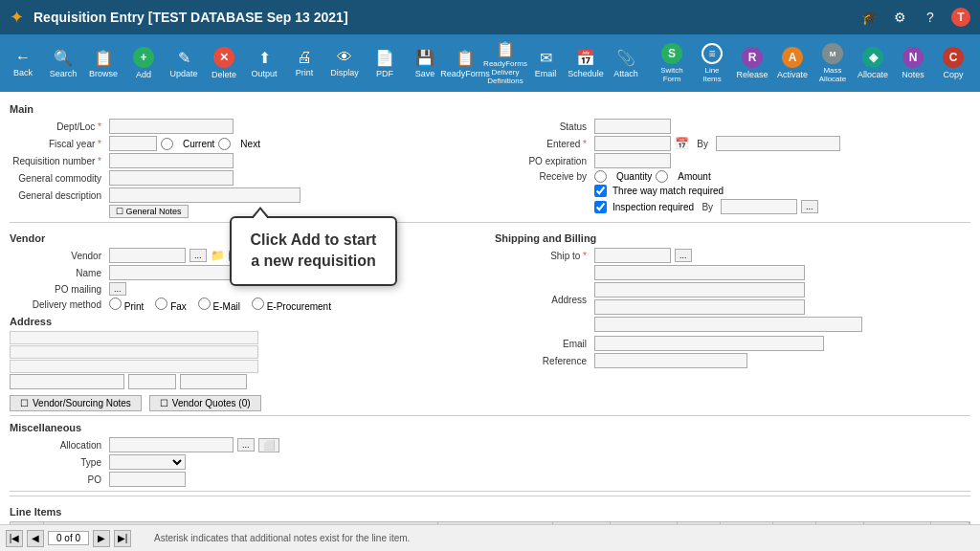  Describe the element at coordinates (213, 382) in the screenshot. I see `address-zip-input` at that location.